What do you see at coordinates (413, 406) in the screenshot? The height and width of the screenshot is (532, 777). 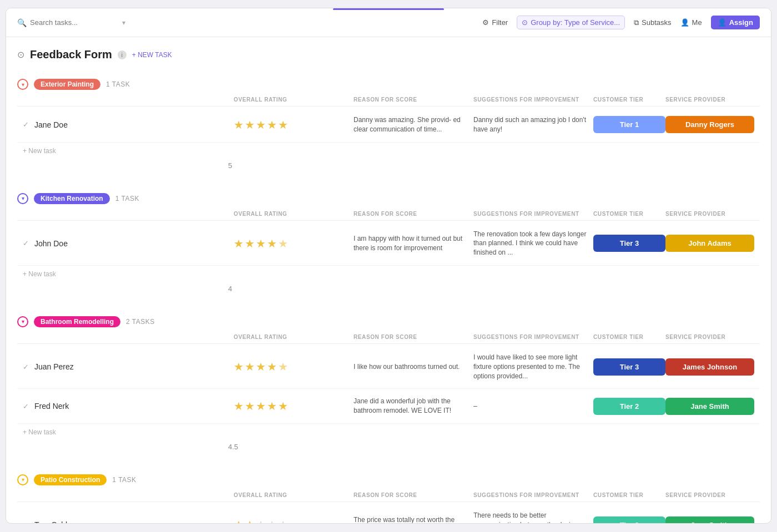 I see `reason-text: Jane did a wonderful job with the bathro…` at bounding box center [413, 406].